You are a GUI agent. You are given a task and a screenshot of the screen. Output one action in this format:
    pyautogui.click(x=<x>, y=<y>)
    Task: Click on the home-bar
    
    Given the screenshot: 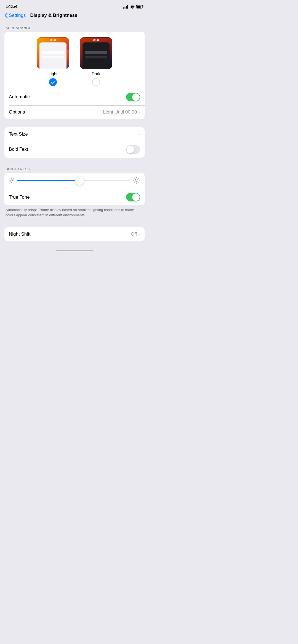 What is the action you would take?
    pyautogui.click(x=74, y=251)
    